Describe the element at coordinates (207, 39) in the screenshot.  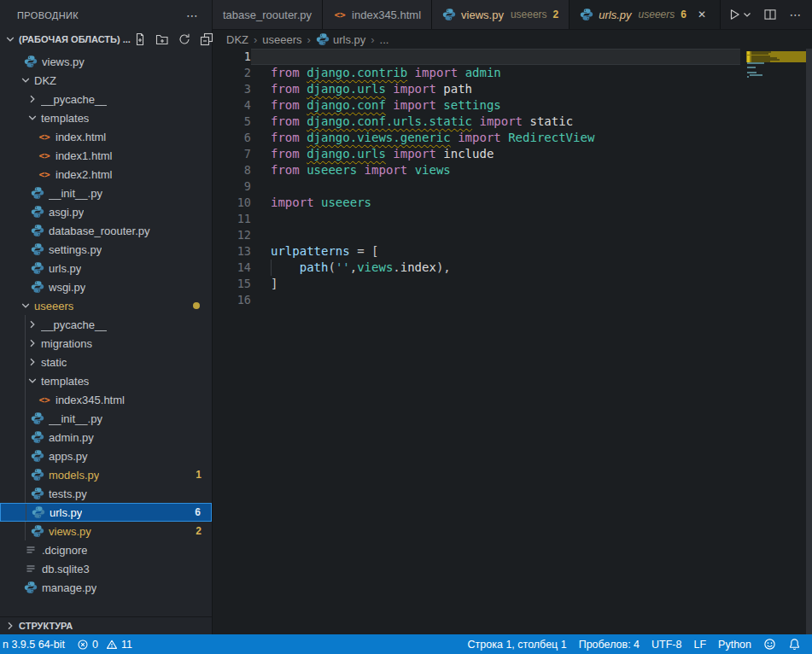
I see `collapse-all-icon` at that location.